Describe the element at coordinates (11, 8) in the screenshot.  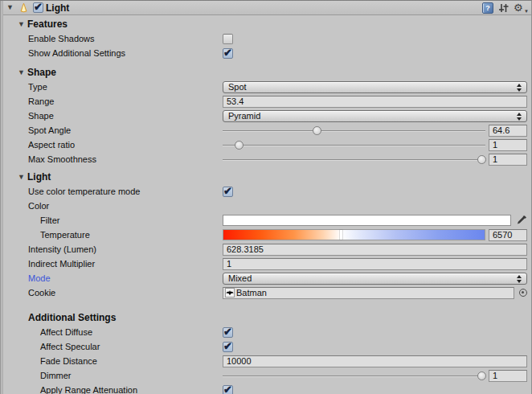
I see `component-foldout-icon: ▼` at that location.